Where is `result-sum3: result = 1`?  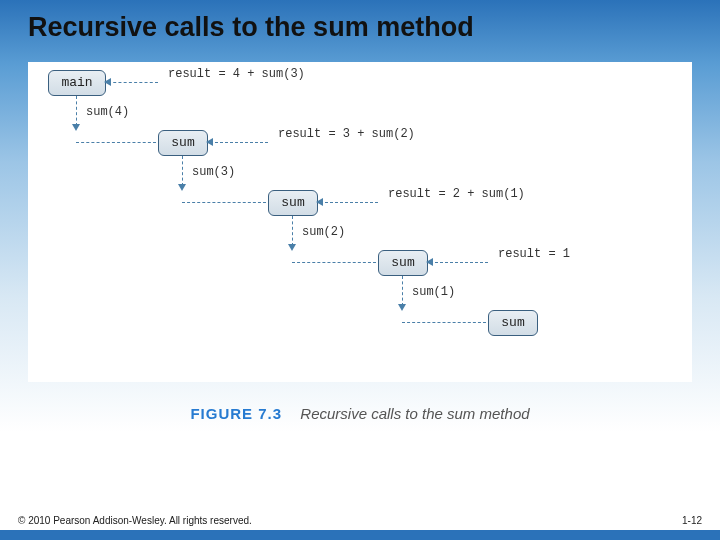 result-sum3: result = 1 is located at coordinates (534, 254).